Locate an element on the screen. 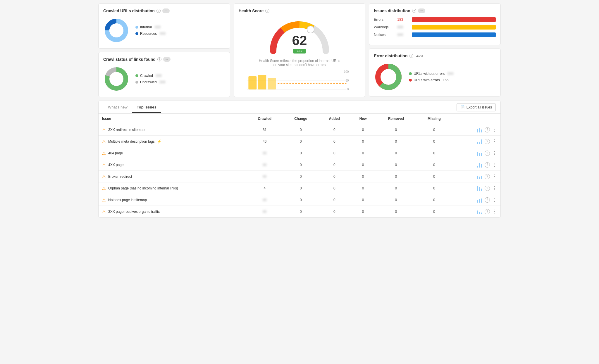  crawl-status-donut-section: Crawled 000 Uncrawled 000 is located at coordinates (164, 79).